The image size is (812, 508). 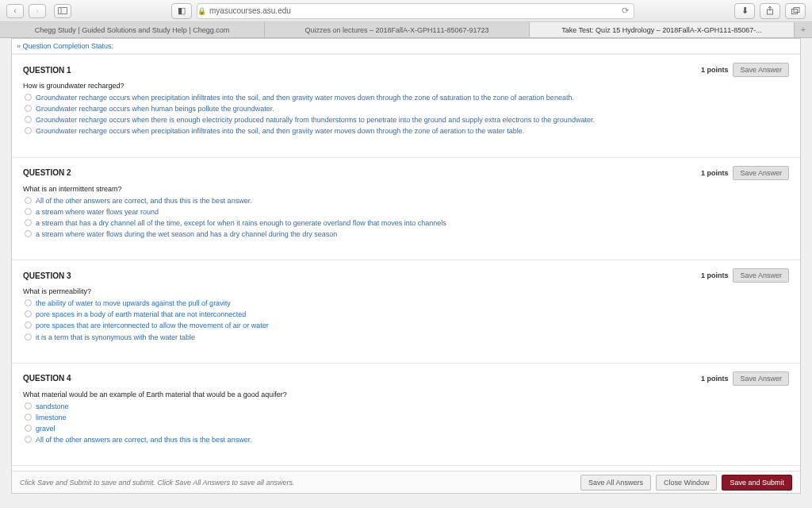 I want to click on option-row: Groundwater recharge occurs when human b…, so click(x=407, y=109).